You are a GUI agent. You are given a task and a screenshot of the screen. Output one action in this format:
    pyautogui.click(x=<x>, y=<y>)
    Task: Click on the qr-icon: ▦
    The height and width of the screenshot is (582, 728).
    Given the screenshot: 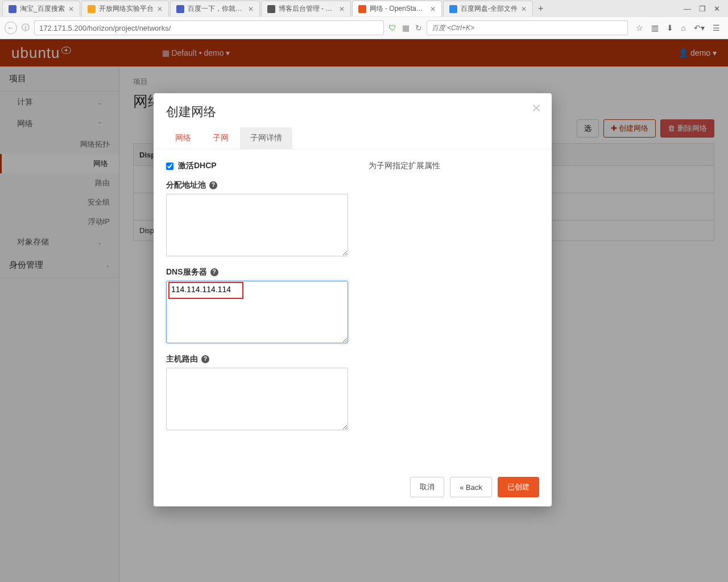 What is the action you would take?
    pyautogui.click(x=406, y=28)
    